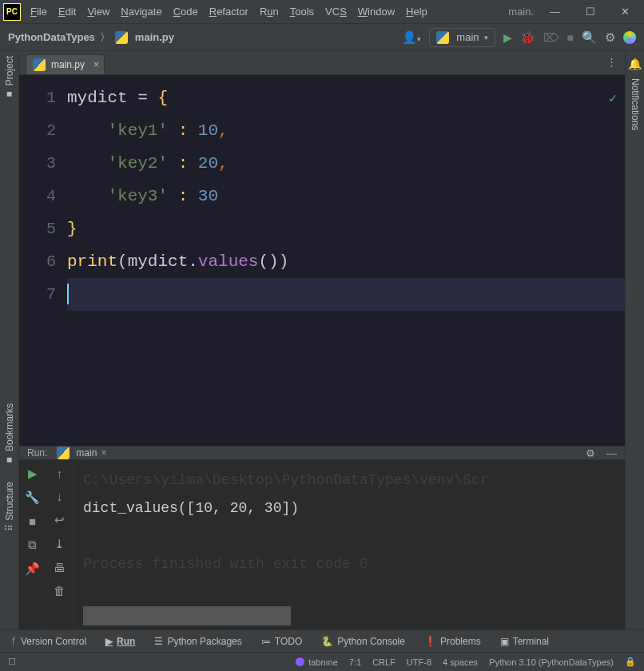 The height and width of the screenshot is (671, 644). What do you see at coordinates (59, 567) in the screenshot?
I see `print-icon: 🖶` at bounding box center [59, 567].